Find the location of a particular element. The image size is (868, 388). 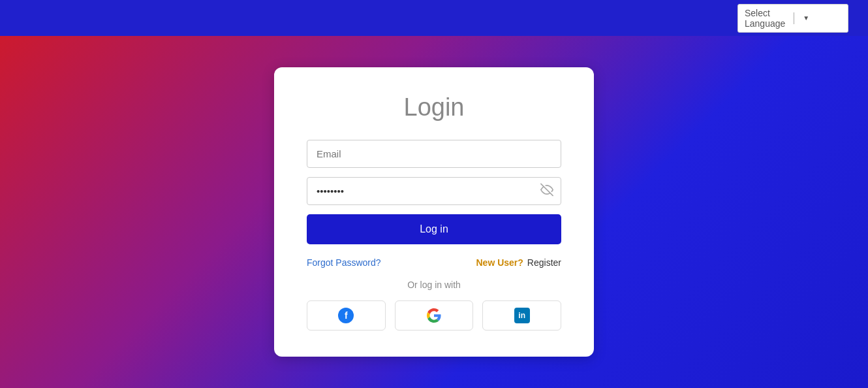

header-bar: Select Language ▼ is located at coordinates (434, 18).